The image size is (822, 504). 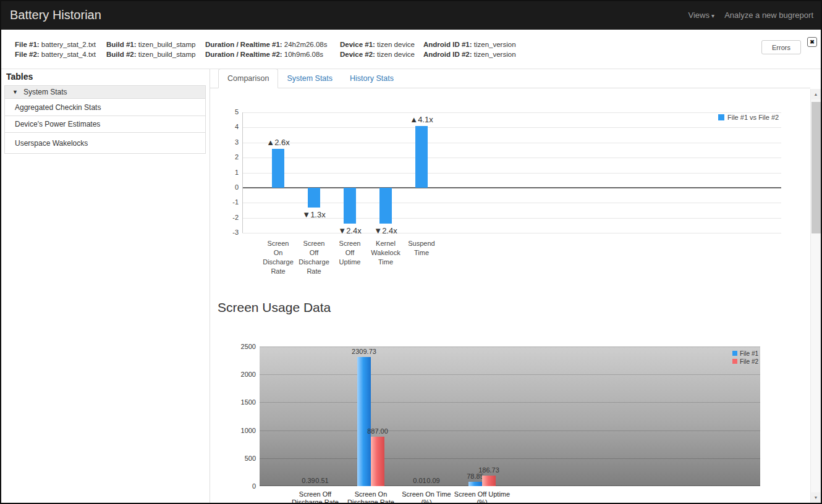 What do you see at coordinates (386, 206) in the screenshot?
I see `bar-kernel-wakelock-time` at bounding box center [386, 206].